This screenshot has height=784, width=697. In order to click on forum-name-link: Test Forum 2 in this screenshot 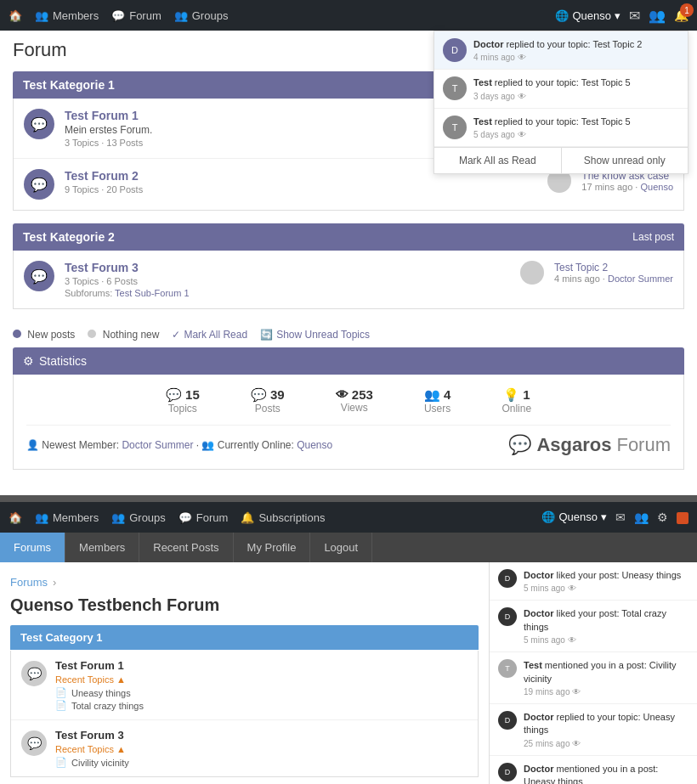, I will do `click(102, 176)`.